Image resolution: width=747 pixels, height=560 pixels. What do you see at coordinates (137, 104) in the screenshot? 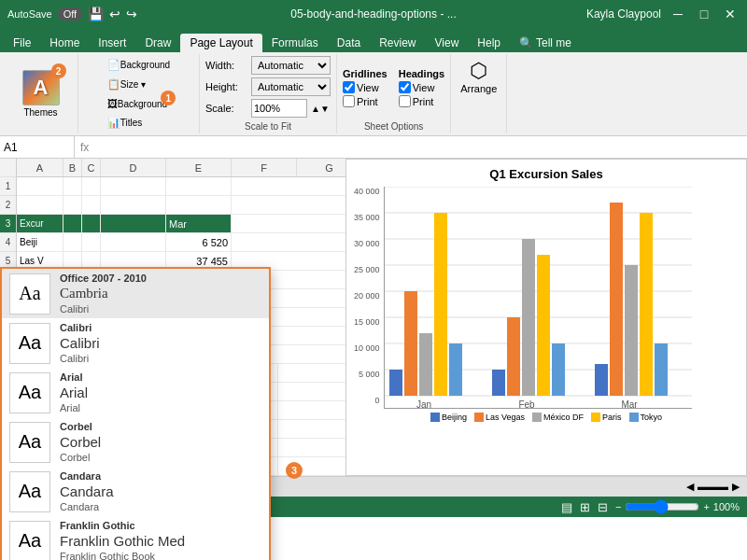
I see `background-btn: 🖼 Background 1` at bounding box center [137, 104].